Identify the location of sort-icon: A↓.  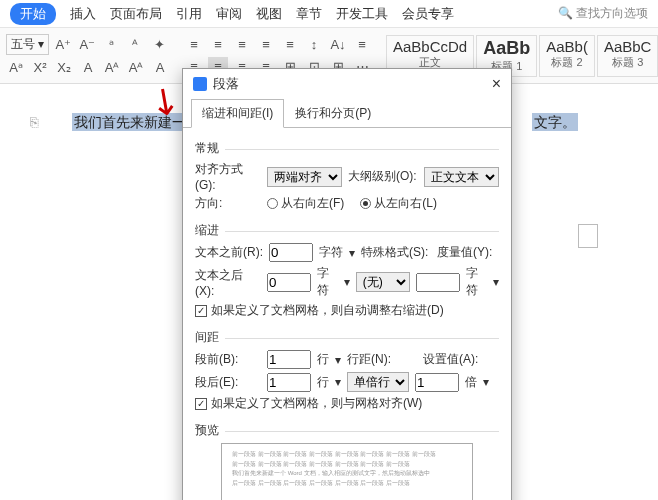
(338, 45).